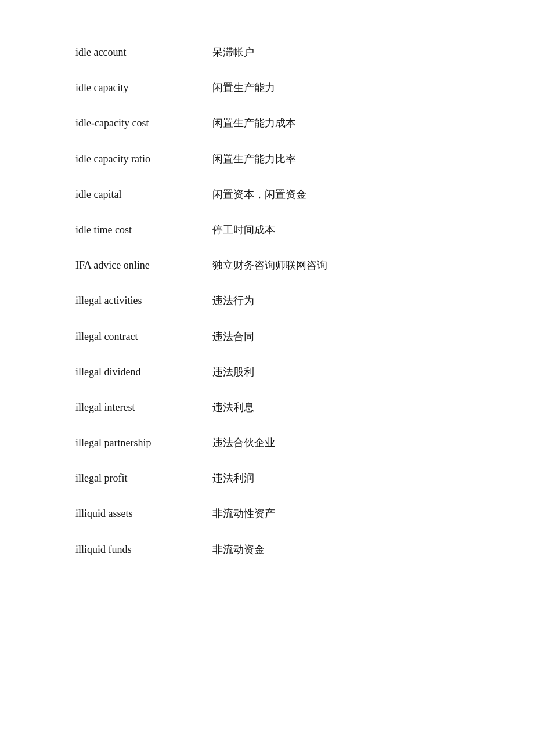 The width and height of the screenshot is (534, 756). I want to click on glossary-item-illegal-activities: illegal activities违法行为, so click(267, 301).